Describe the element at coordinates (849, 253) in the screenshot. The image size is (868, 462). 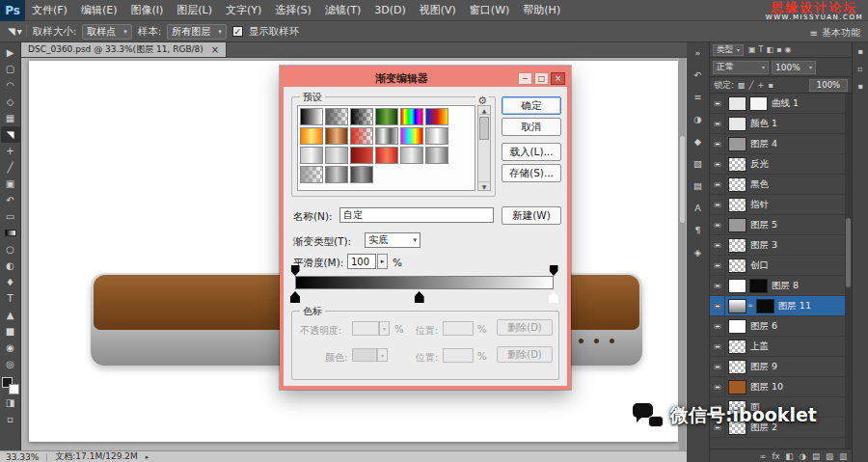
I see `scrollbar-thumb` at that location.